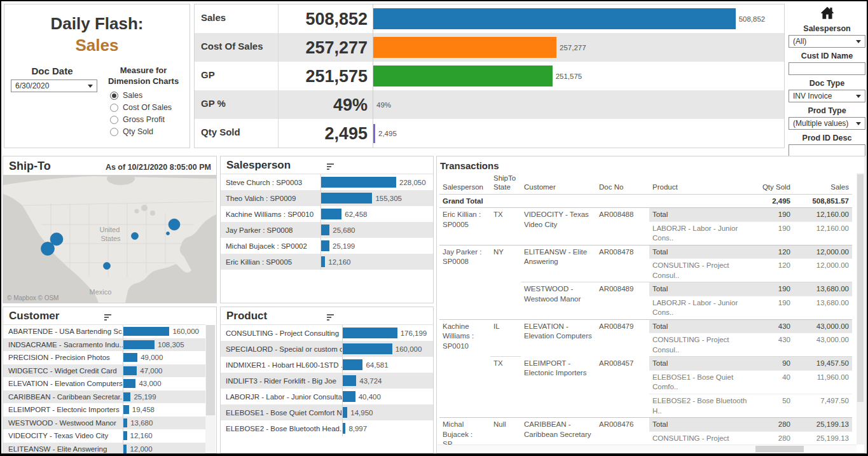  Describe the element at coordinates (623, 263) in the screenshot. I see `doc-no-cell: AR008478` at that location.